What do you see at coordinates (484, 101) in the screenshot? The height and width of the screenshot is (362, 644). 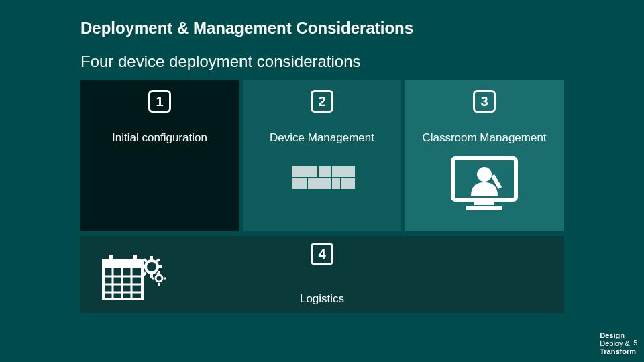 I see `number-badge-3-icon: 3` at bounding box center [484, 101].